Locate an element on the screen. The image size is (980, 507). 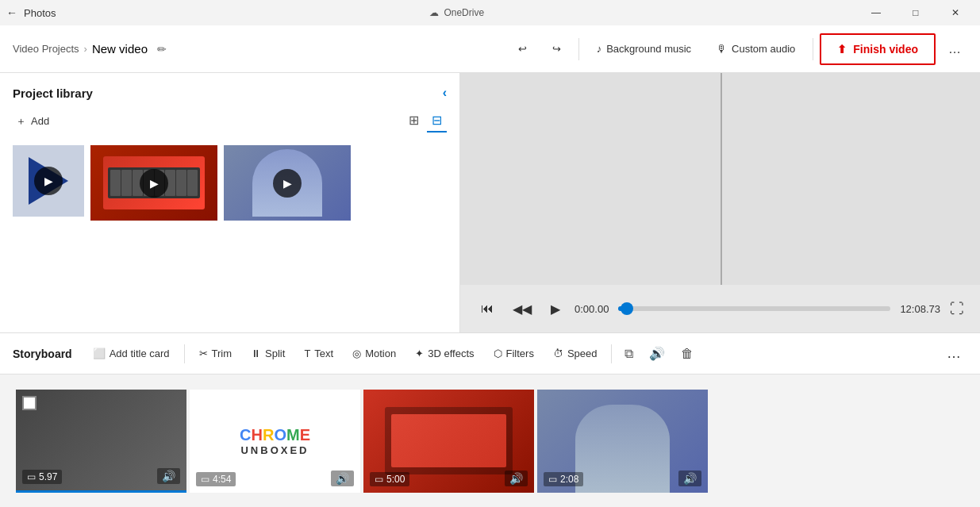
audio-track-button: 🔊 is located at coordinates (657, 354).